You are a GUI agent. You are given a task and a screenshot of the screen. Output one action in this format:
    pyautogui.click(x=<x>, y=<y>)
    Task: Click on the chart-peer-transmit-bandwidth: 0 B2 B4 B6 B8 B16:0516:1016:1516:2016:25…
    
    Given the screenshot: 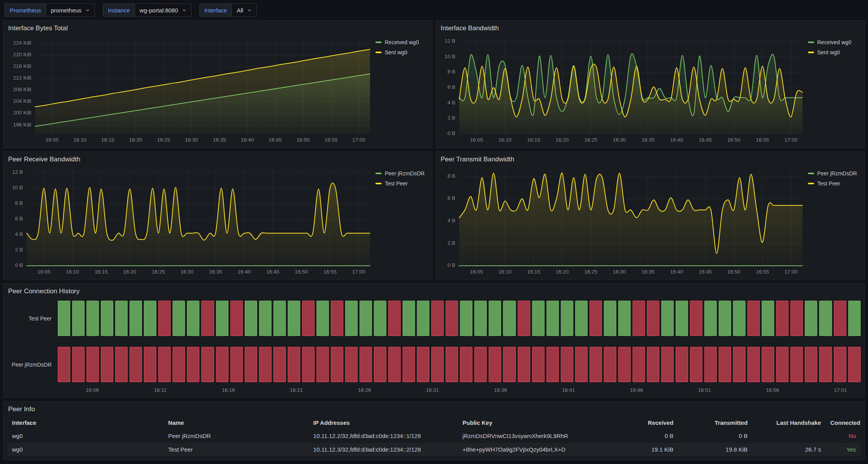 What is the action you would take?
    pyautogui.click(x=650, y=222)
    